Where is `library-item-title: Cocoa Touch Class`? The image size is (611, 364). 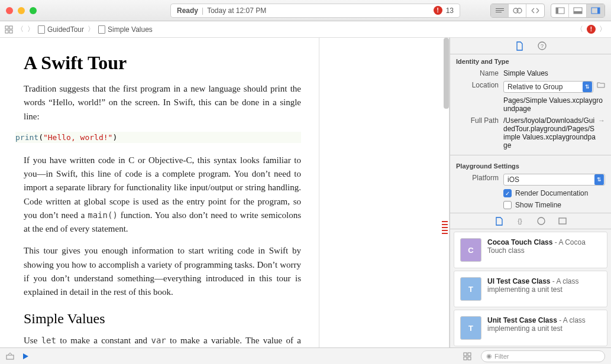 library-item-title: Cocoa Touch Class is located at coordinates (520, 242).